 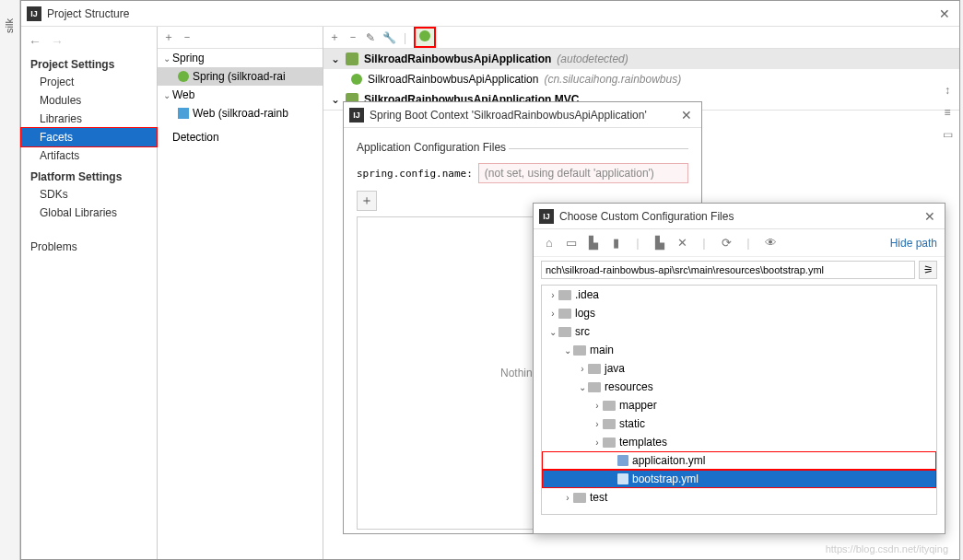 What do you see at coordinates (10, 280) in the screenshot?
I see `ide-left-gutter: silk` at bounding box center [10, 280].